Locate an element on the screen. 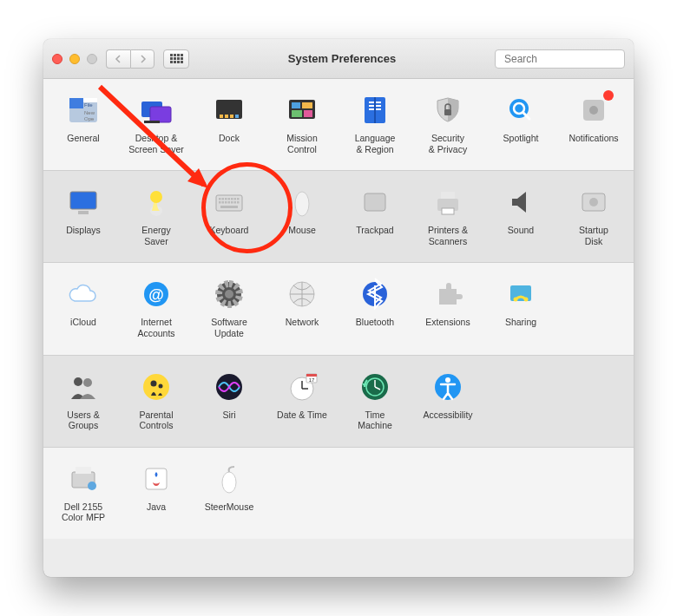  pref-trackpad: Trackpad is located at coordinates (375, 215).